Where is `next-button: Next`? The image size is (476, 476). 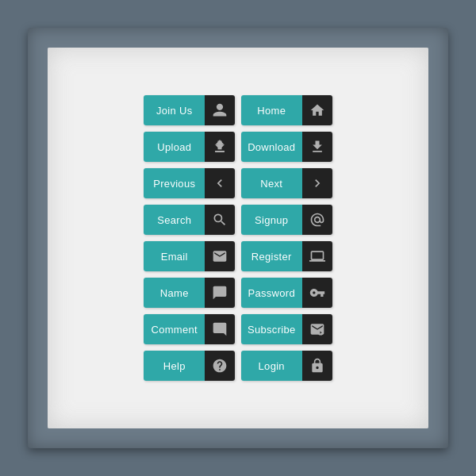 next-button: Next is located at coordinates (287, 183).